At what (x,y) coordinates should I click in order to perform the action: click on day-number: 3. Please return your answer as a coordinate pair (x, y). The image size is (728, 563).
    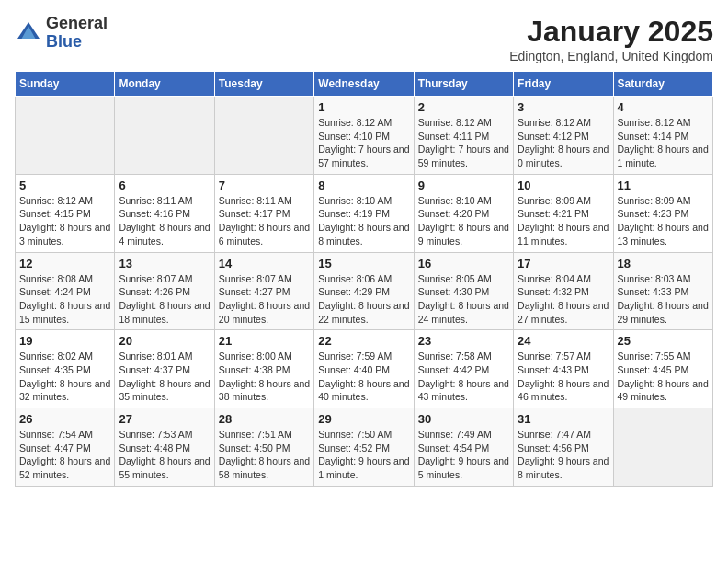
    Looking at the image, I should click on (563, 107).